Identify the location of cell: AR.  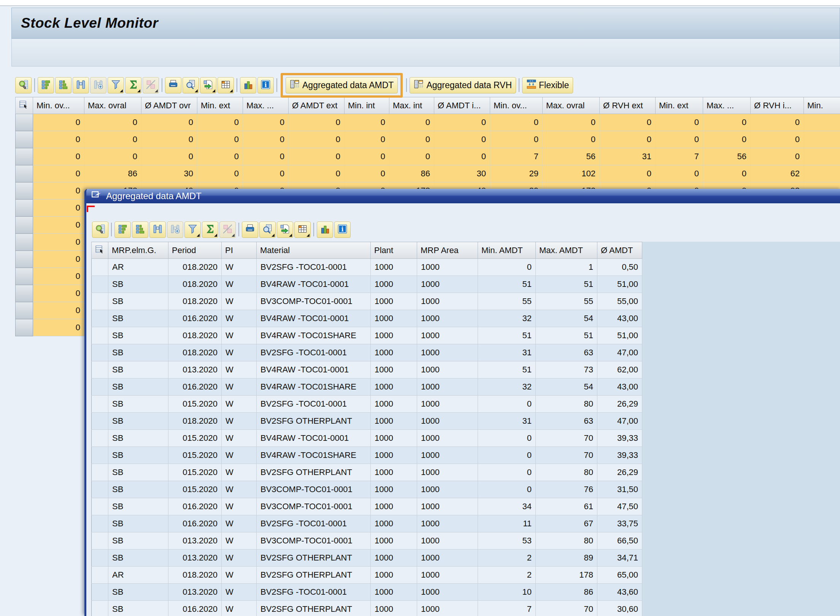
(138, 268).